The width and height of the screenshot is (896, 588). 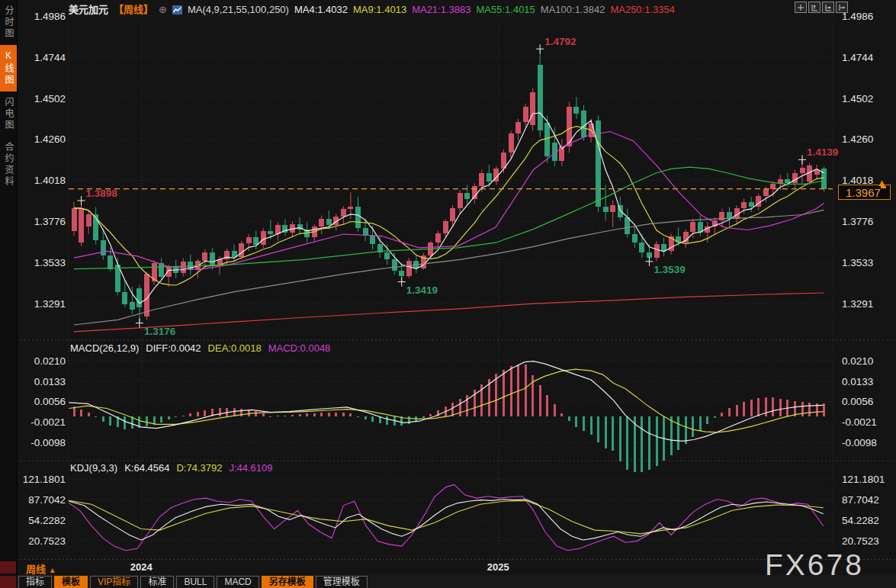 I want to click on price-up-arrow-base, so click(x=883, y=188).